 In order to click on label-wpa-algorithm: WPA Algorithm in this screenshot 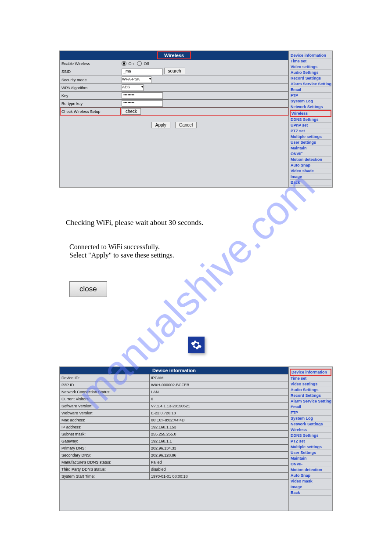, I will do `click(90, 88)`.